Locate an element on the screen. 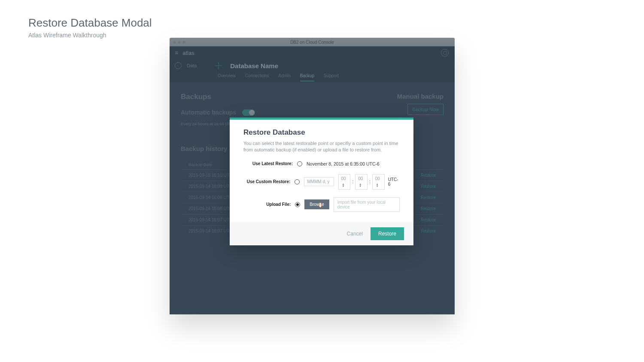 This screenshot has height=362, width=644. timezone-label: UTC-6 is located at coordinates (394, 182).